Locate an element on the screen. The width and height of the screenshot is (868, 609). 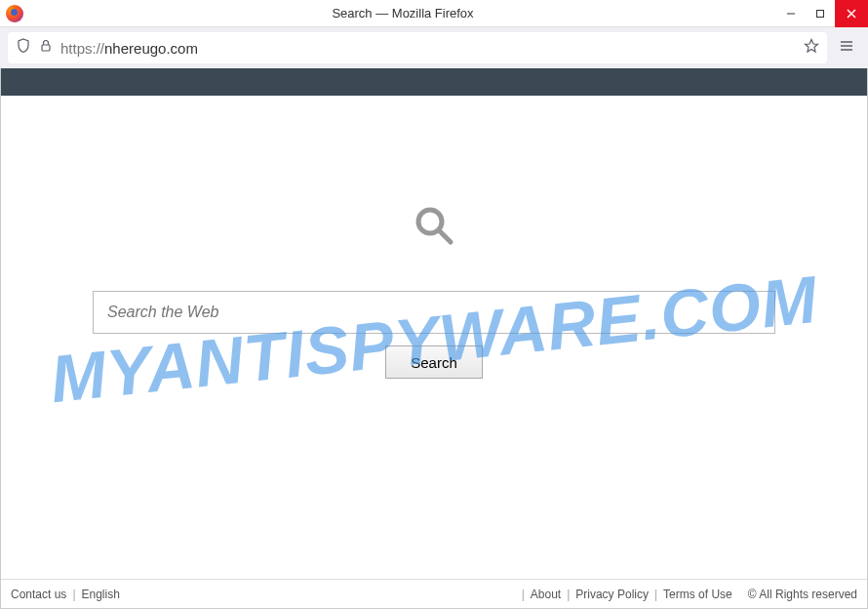
footer-left: Contact us | English is located at coordinates (65, 594).